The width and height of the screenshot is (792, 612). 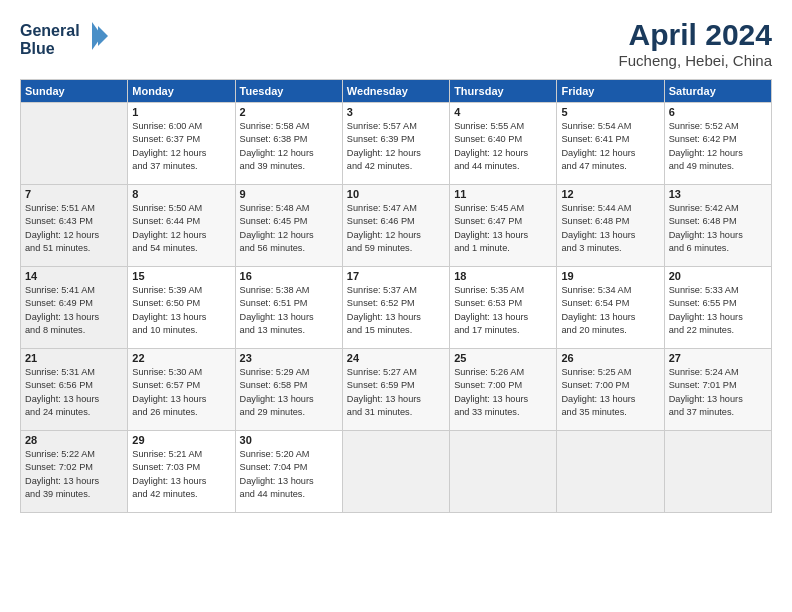 What do you see at coordinates (489, 290) in the screenshot?
I see `info-line: Sunrise: 5:35 AM` at bounding box center [489, 290].